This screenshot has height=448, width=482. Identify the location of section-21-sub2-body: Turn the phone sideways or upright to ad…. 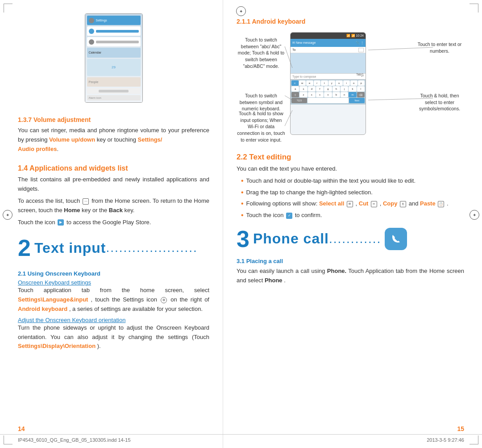
(113, 337).